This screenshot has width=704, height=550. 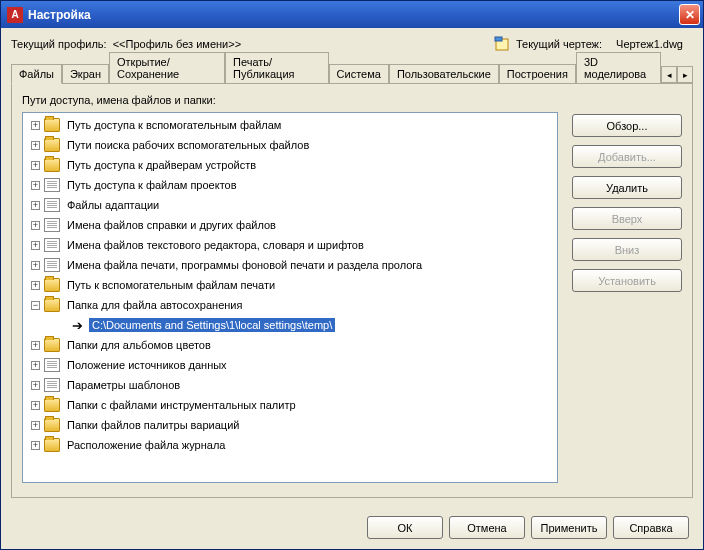 I want to click on browse-button: Обзор..., so click(x=627, y=126).